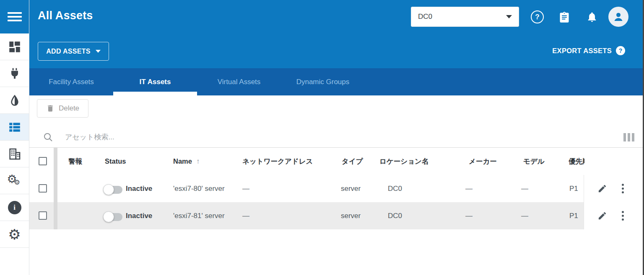 The width and height of the screenshot is (644, 275). Describe the element at coordinates (592, 18) in the screenshot. I see `notifications-button` at that location.